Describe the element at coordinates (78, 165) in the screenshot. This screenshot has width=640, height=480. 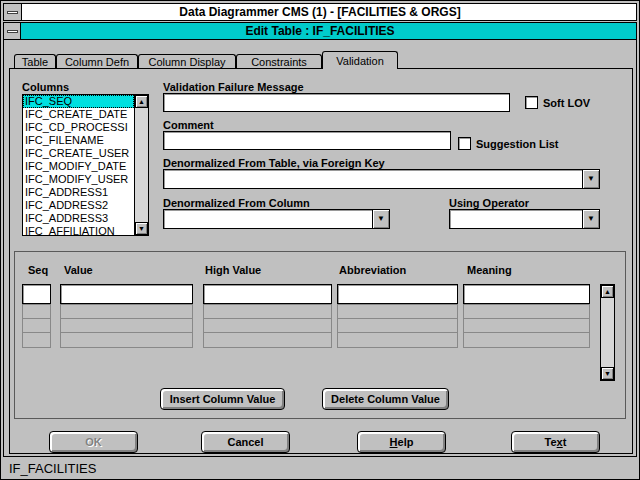
I see `columns-list: IFC_SEQ IFC_CREATE_DATE IFC_CD_PROCESSI …` at that location.